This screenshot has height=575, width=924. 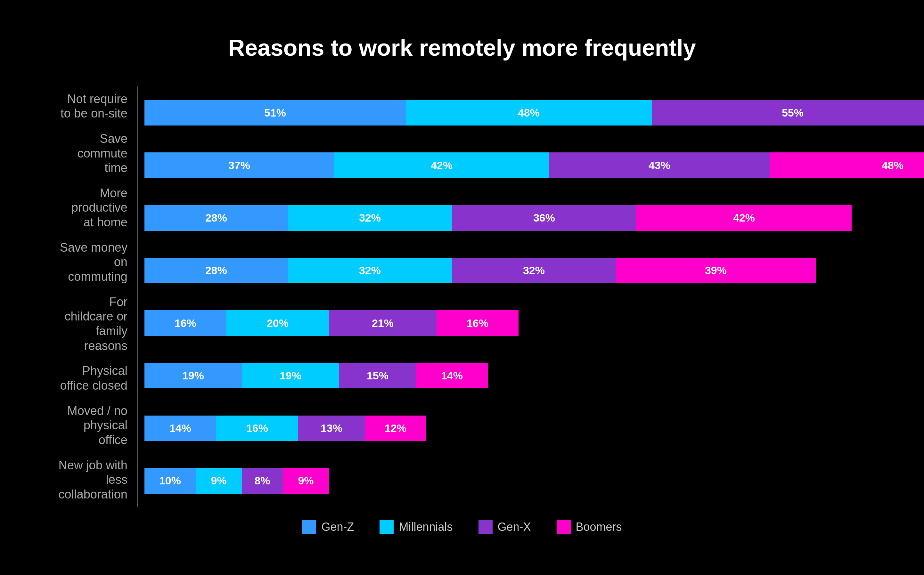 I want to click on bar-segment-genx: 15%, so click(x=378, y=376).